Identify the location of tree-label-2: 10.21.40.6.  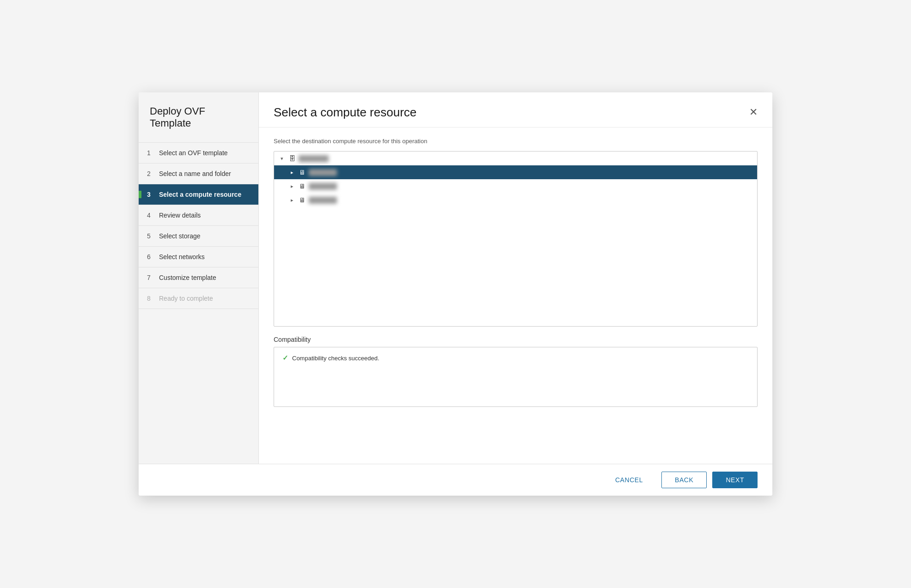
(323, 187).